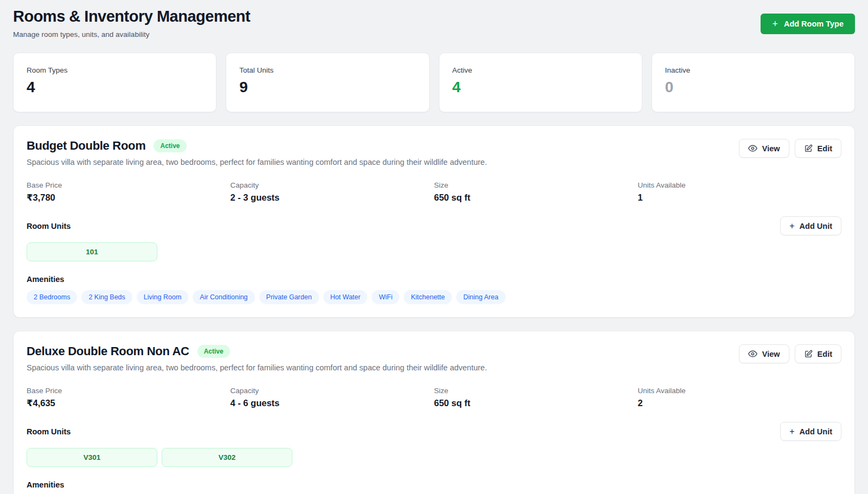  Describe the element at coordinates (328, 70) in the screenshot. I see `stat-label: Total Units` at that location.